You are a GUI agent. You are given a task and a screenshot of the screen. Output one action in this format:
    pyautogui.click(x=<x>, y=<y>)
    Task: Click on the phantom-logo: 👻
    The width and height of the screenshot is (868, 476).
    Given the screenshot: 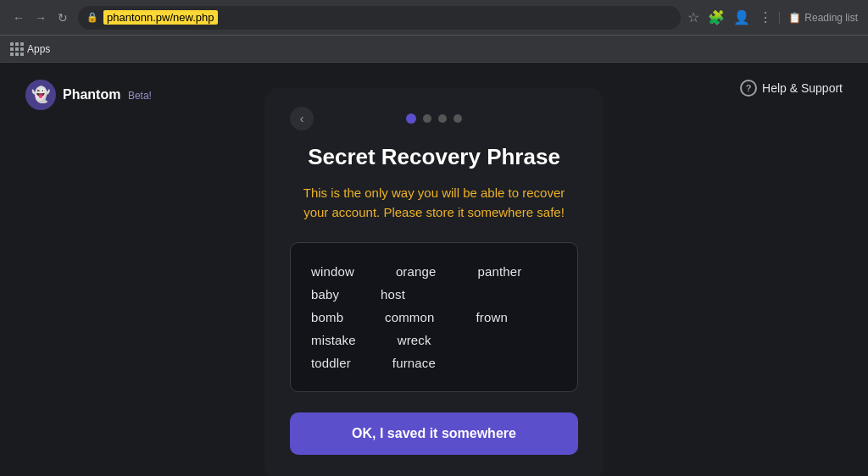 What is the action you would take?
    pyautogui.click(x=41, y=95)
    